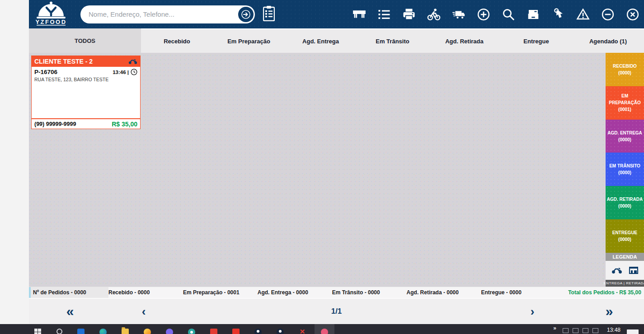  What do you see at coordinates (558, 14) in the screenshot?
I see `touch-action-icon` at bounding box center [558, 14].